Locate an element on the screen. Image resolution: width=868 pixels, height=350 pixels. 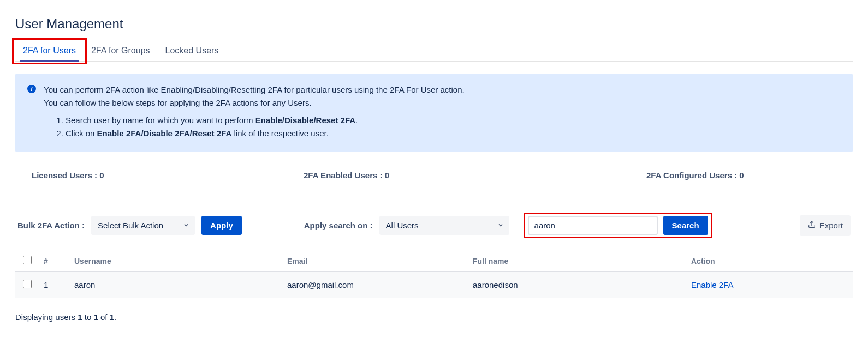
cell-email: aaron@gmail.com is located at coordinates (376, 285).